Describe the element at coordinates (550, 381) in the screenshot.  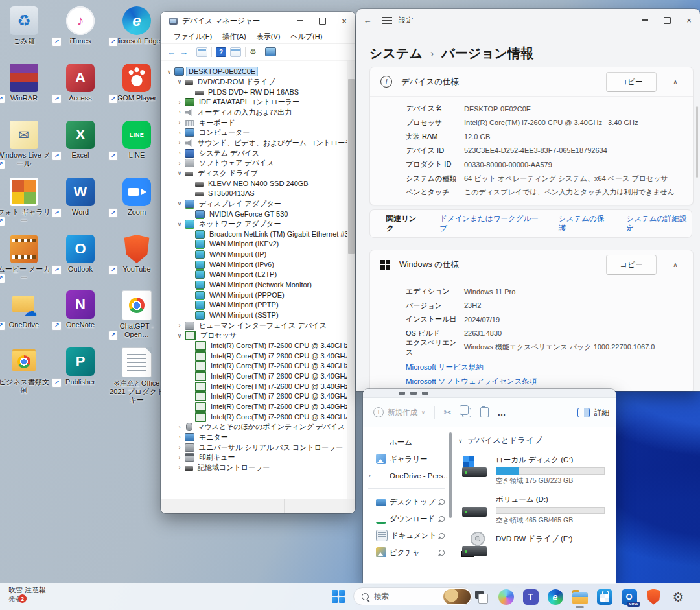
I see `license-link: Microsoft ソフトウェアライセンス条項` at that location.